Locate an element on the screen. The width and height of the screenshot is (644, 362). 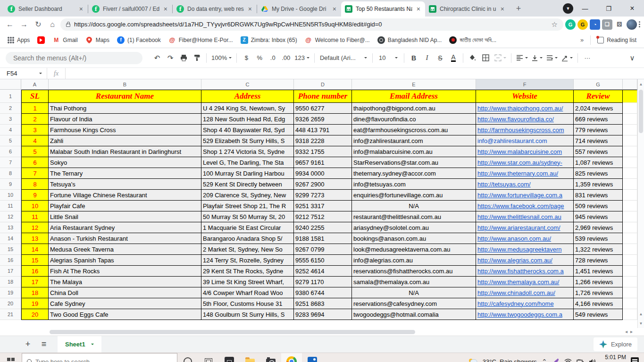
table-cell: StarReservations@star.com.au is located at coordinates (414, 162).